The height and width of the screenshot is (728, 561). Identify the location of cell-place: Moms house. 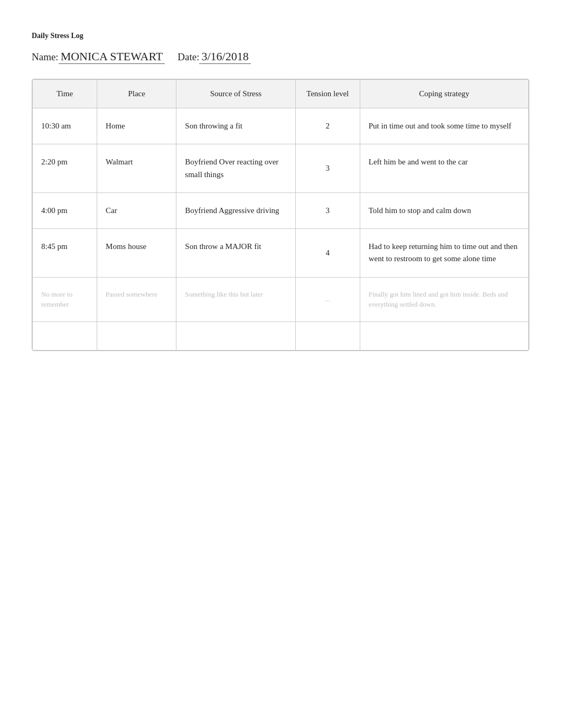
(137, 253).